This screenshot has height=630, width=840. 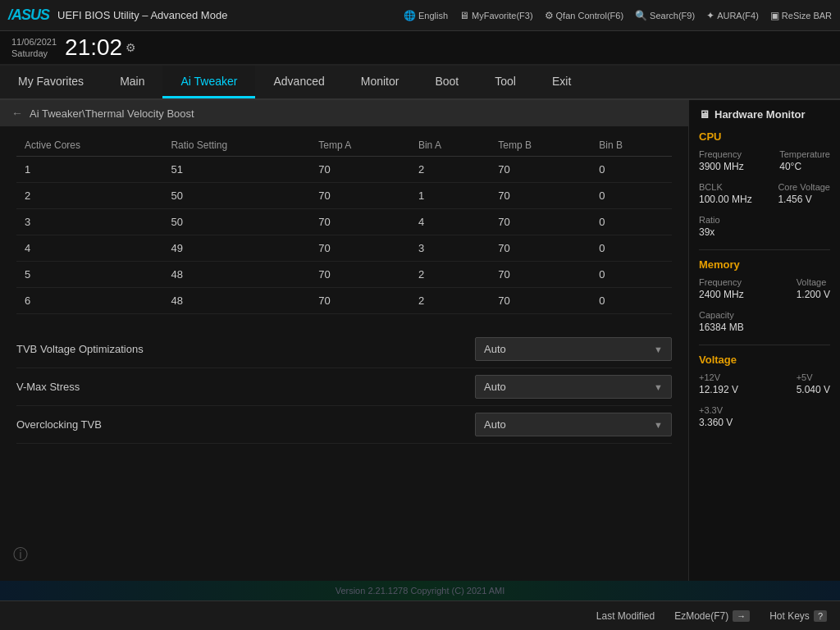 What do you see at coordinates (236, 170) in the screenshot?
I see `table-cell-ratio: 51` at bounding box center [236, 170].